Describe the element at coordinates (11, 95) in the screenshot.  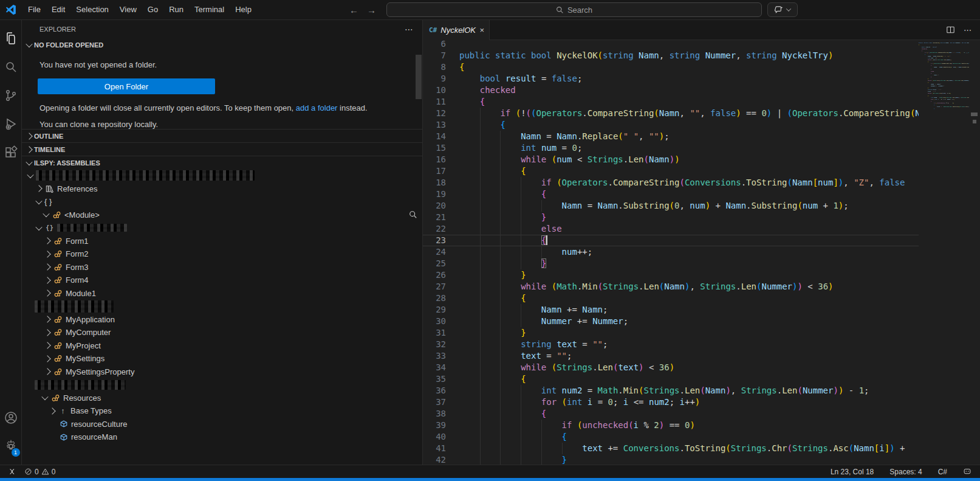
I see `source-control-activity-icon` at that location.